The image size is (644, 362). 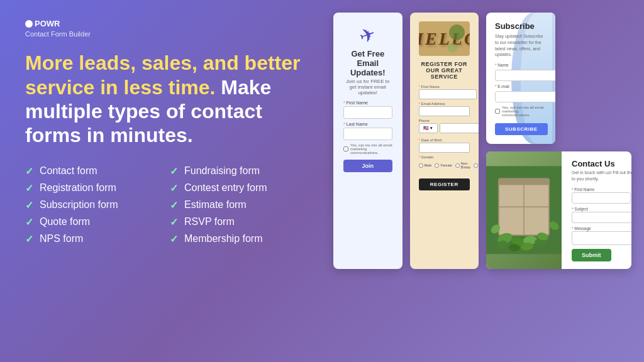 What do you see at coordinates (371, 149) in the screenshot?
I see `email-optin-label: Yes, opt me into all email marketing com…` at bounding box center [371, 149].